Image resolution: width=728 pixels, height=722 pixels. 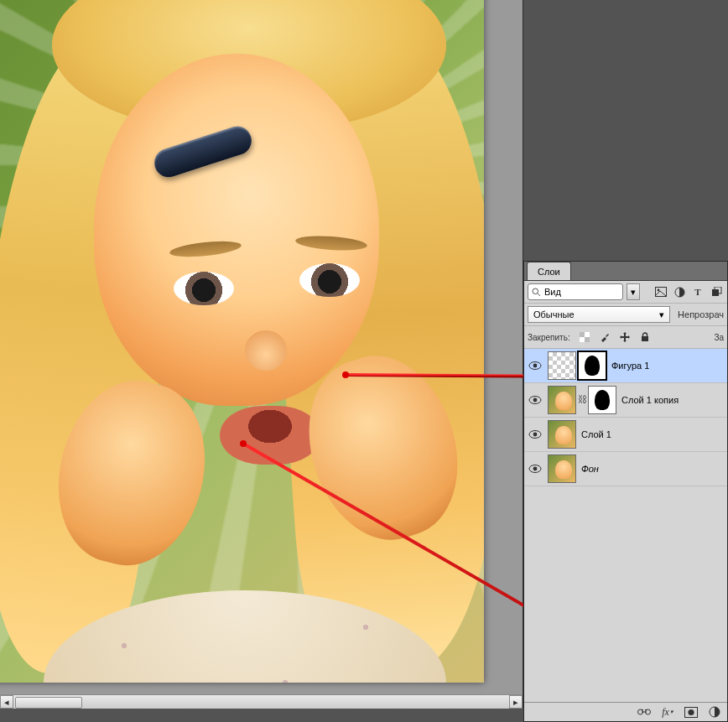 I want to click on blend-mode-select: Обычные ▾, so click(x=599, y=314).